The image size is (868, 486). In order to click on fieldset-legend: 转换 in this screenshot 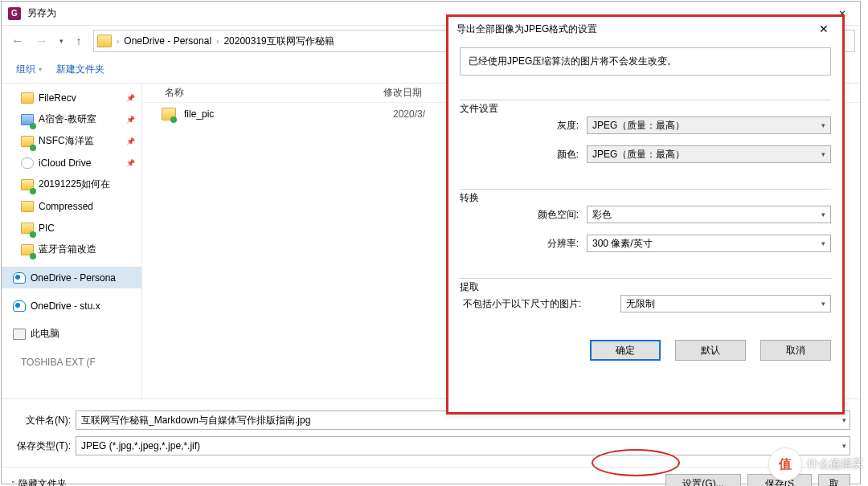, I will do `click(472, 198)`.